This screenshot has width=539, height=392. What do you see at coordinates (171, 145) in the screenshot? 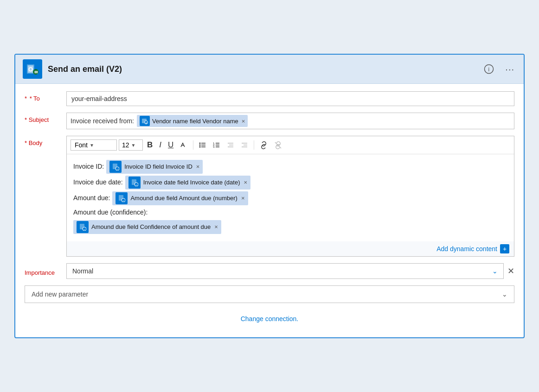
I see `underline-button: U` at bounding box center [171, 145].